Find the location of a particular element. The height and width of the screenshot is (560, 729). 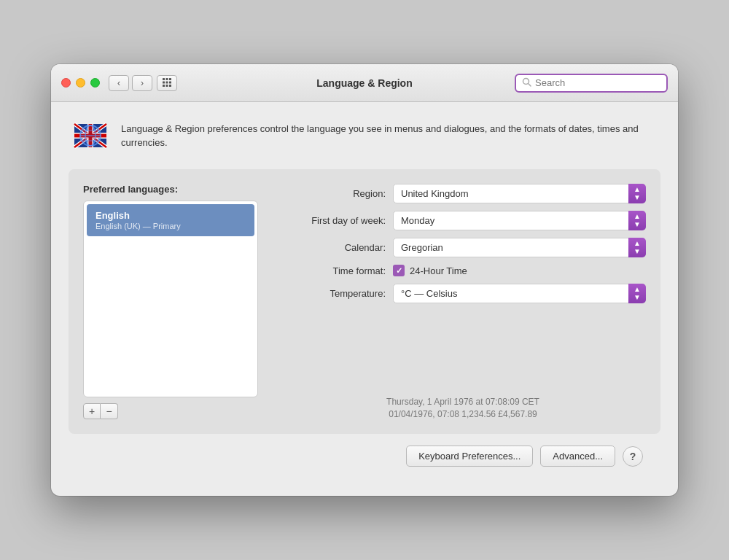

languages-label: Preferred languages: is located at coordinates (171, 190).